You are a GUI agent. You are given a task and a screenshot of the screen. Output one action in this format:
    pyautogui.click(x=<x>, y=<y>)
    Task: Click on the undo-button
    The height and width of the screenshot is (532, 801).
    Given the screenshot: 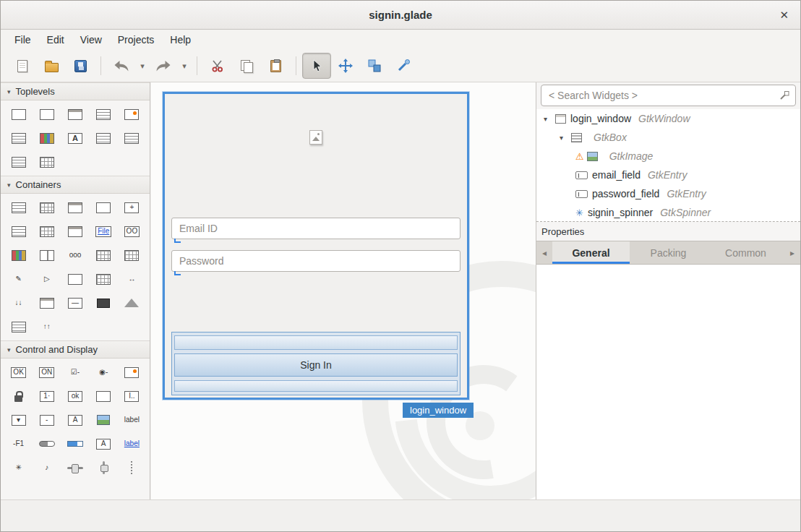 What is the action you would take?
    pyautogui.click(x=121, y=66)
    